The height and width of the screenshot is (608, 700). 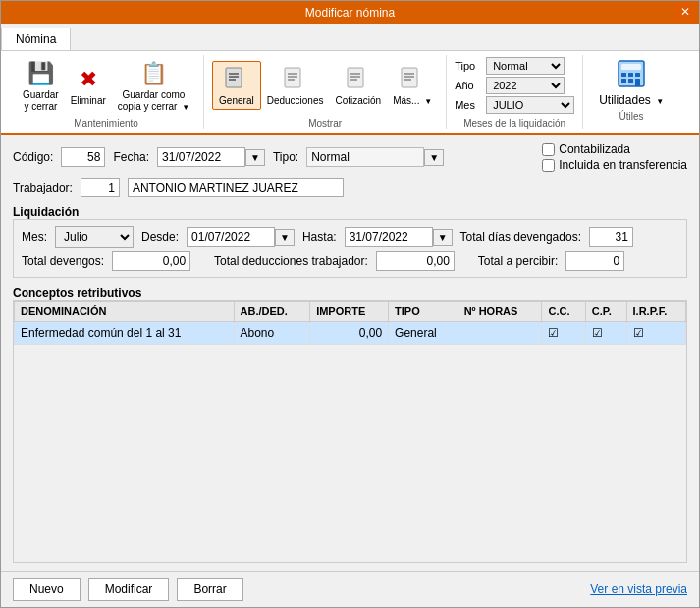 What do you see at coordinates (424, 334) in the screenshot?
I see `cell-tipo: General` at bounding box center [424, 334].